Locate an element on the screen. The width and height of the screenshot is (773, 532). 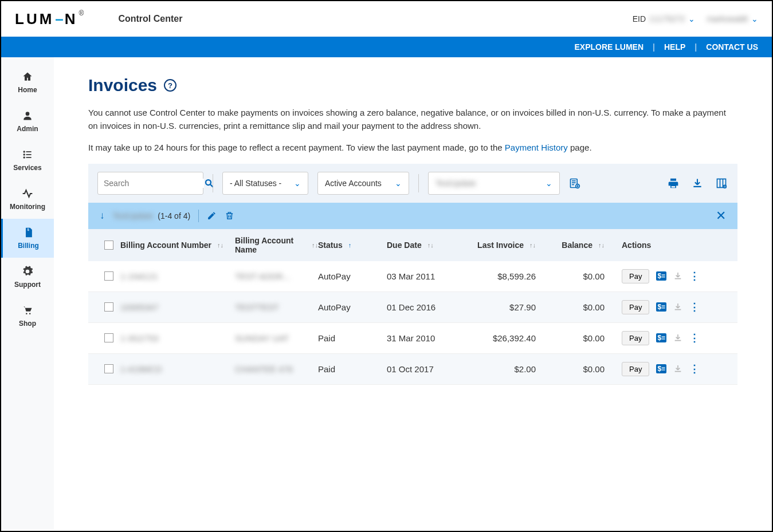
download-icon is located at coordinates (698, 183).